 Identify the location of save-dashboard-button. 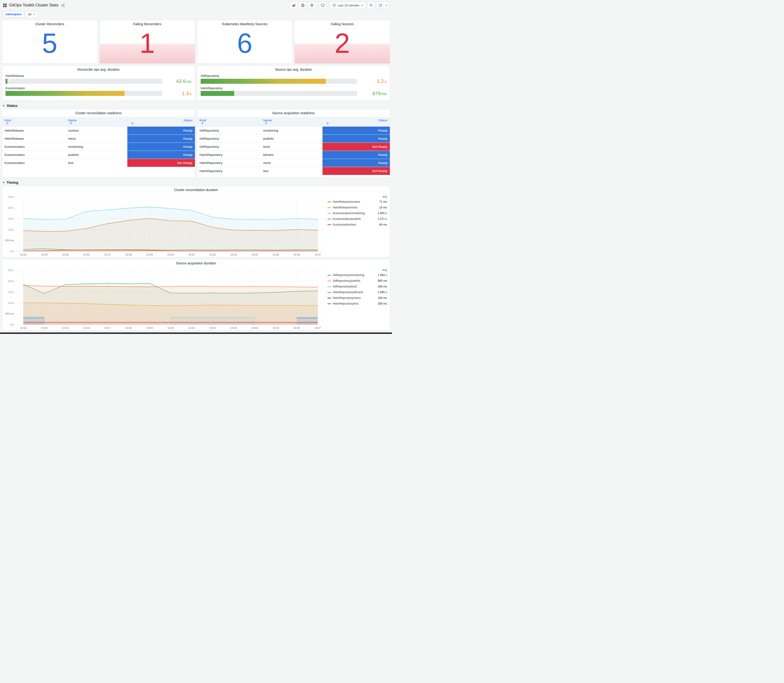
(303, 5).